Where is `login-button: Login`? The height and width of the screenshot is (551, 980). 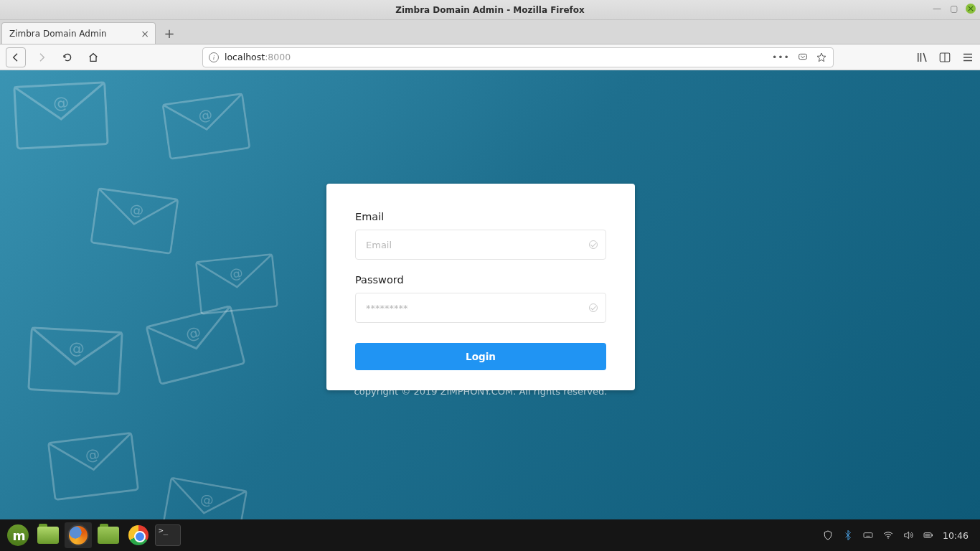
login-button: Login is located at coordinates (481, 357).